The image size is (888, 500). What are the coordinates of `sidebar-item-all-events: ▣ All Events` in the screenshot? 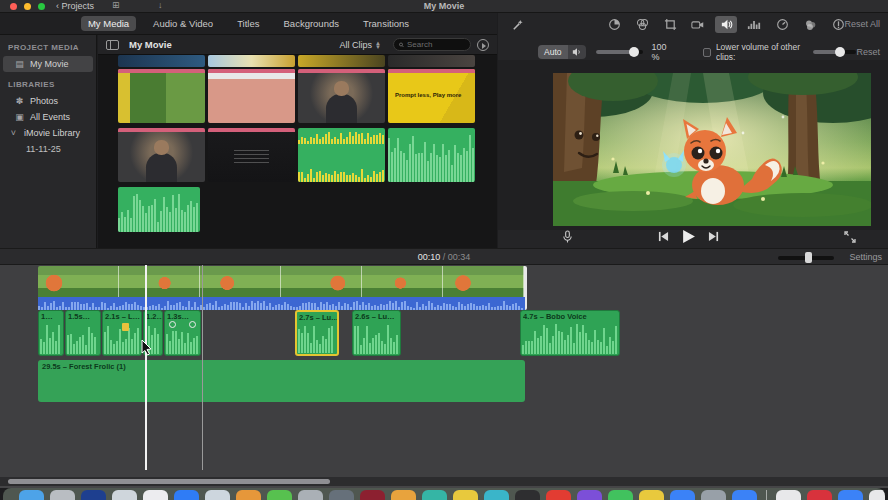 It's located at (48, 117).